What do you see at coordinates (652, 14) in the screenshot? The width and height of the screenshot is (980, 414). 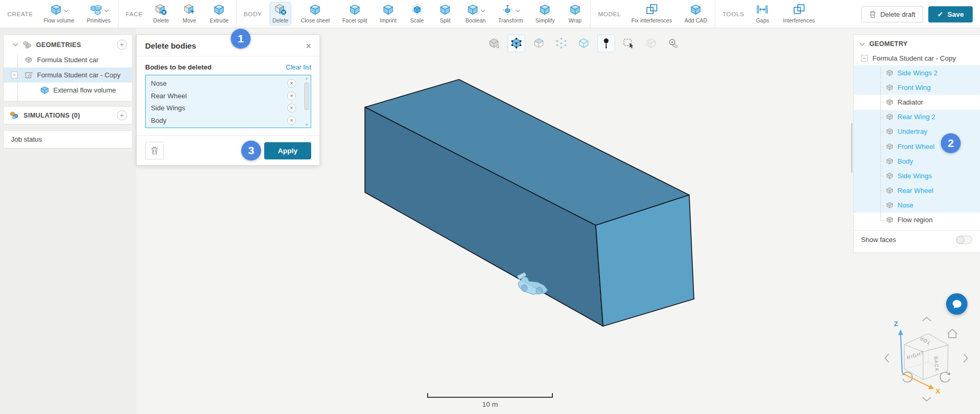 I see `toolbar-item-model-fix-interferences: Fix interferences` at bounding box center [652, 14].